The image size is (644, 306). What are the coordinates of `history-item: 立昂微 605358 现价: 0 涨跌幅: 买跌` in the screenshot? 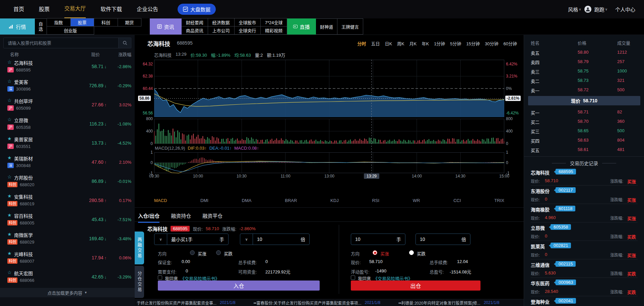 It's located at (584, 232).